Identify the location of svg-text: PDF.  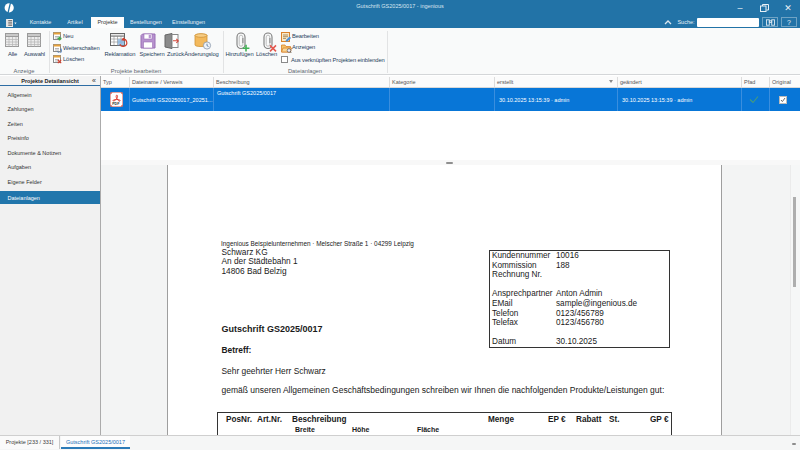
(116, 104).